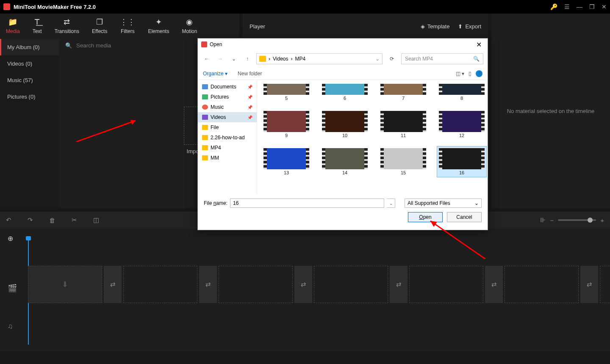  What do you see at coordinates (227, 87) in the screenshot?
I see `tree-item: Documents📌` at bounding box center [227, 87].